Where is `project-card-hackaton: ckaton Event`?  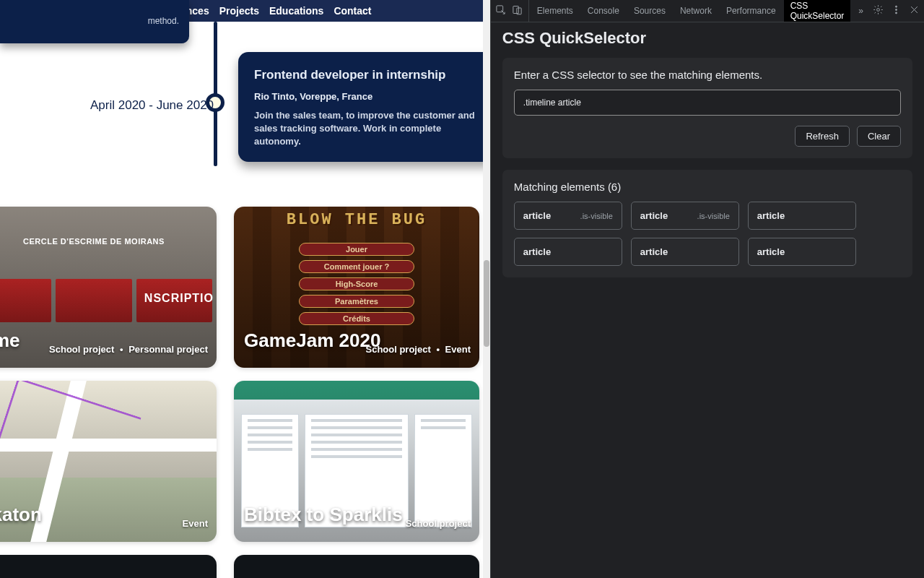 project-card-hackaton: ckaton Event is located at coordinates (108, 461).